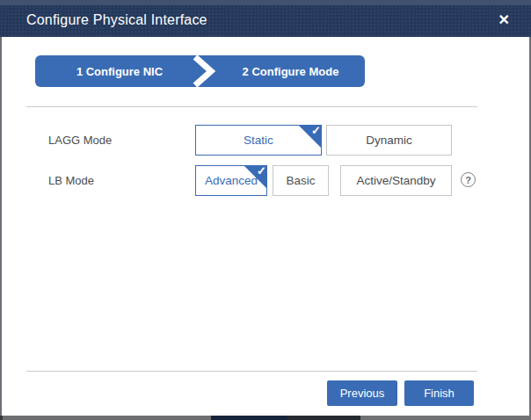  Describe the element at coordinates (389, 141) in the screenshot. I see `lagg-mode-option-dynamic: Dynamic` at that location.